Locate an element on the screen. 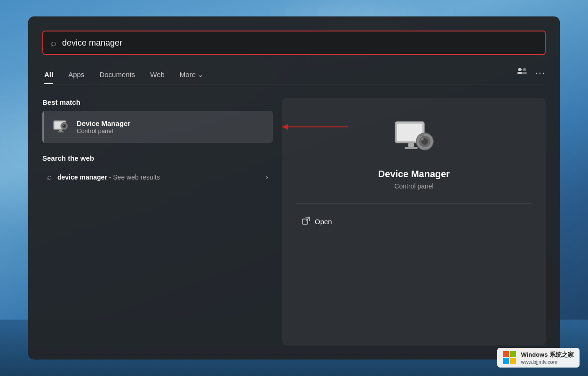 This screenshot has width=588, height=376. panel-divider is located at coordinates (414, 203).